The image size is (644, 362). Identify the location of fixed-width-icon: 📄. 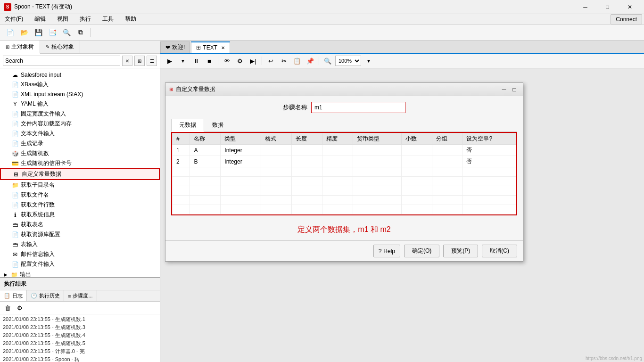
(15, 114).